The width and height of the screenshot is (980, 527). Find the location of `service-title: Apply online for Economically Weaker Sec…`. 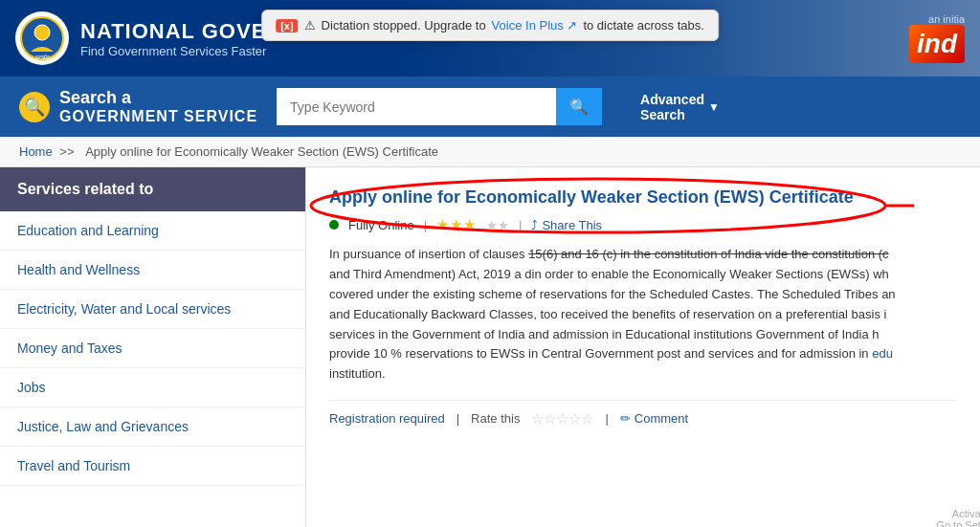

service-title: Apply online for Economically Weaker Sec… is located at coordinates (643, 197).